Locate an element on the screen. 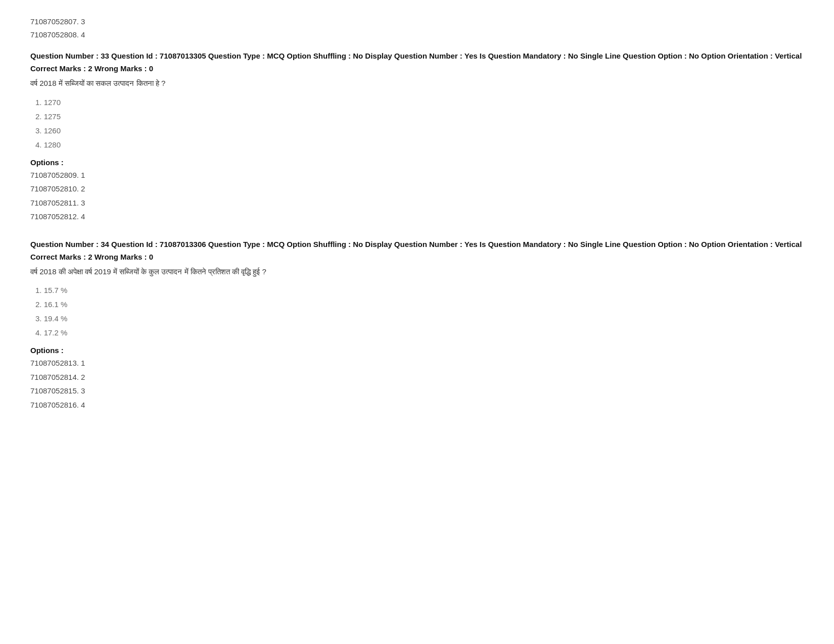 The height and width of the screenshot is (644, 834). option-item-2-3: 3. 19.4 % is located at coordinates (420, 319).